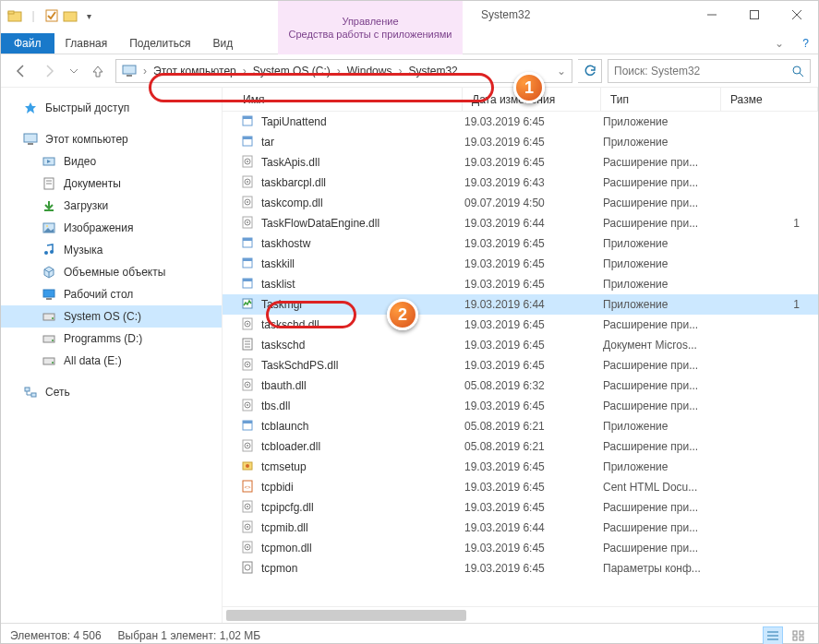  What do you see at coordinates (87, 108) in the screenshot?
I see `nav-label: Быстрый доступ` at bounding box center [87, 108].